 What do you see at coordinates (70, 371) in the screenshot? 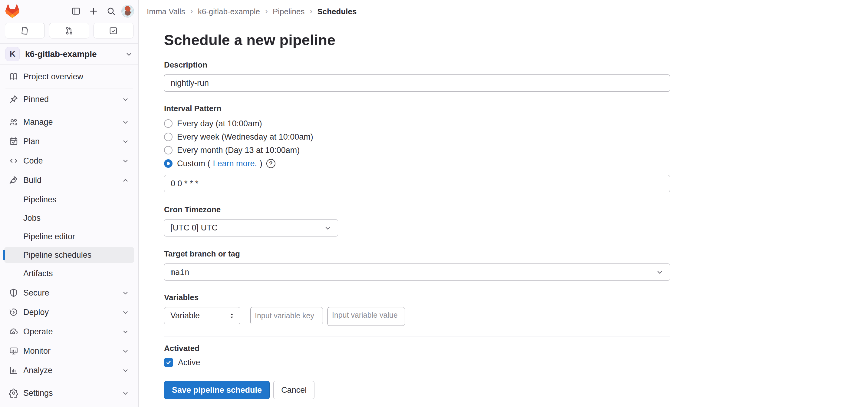
I see `sidebar-item-label: Analyze` at bounding box center [70, 371].